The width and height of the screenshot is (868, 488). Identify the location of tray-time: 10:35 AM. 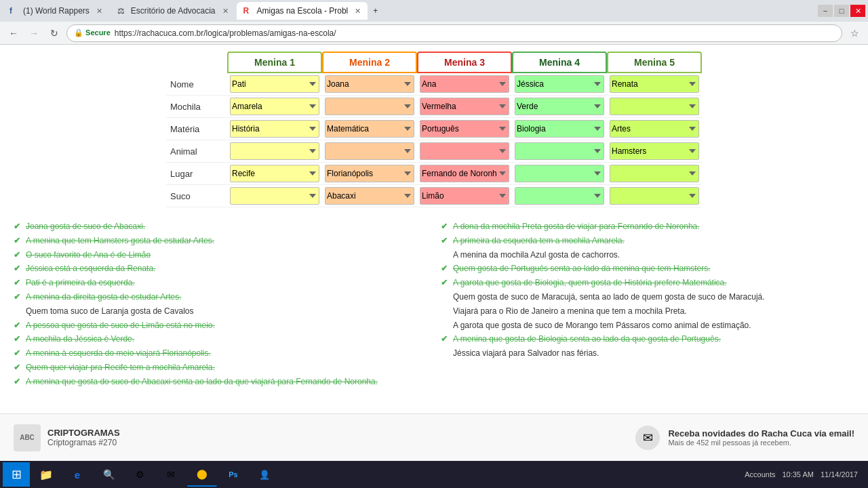
(797, 474).